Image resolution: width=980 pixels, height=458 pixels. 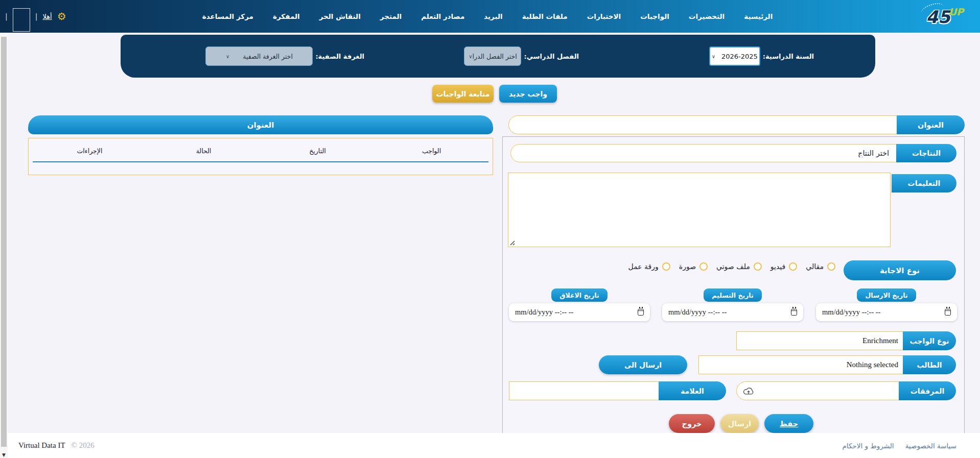 I want to click on year-select-value: 2026-2025, so click(x=740, y=56).